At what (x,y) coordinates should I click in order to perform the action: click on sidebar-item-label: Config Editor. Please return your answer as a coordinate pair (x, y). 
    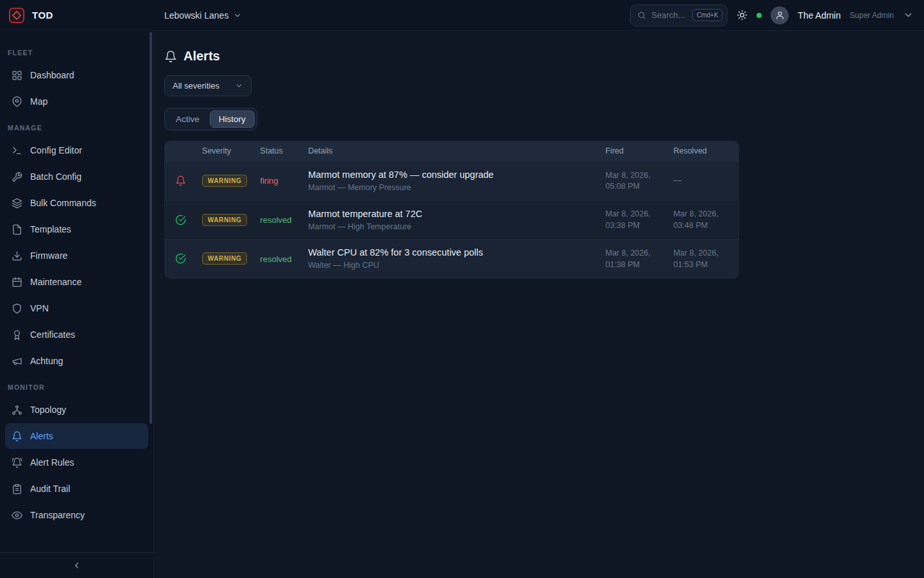
    Looking at the image, I should click on (56, 150).